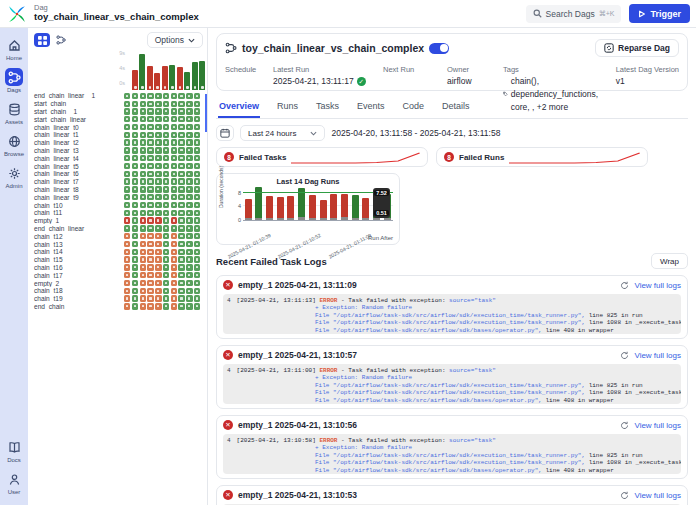  Describe the element at coordinates (76, 284) in the screenshot. I see `task-name: empty_2` at that location.